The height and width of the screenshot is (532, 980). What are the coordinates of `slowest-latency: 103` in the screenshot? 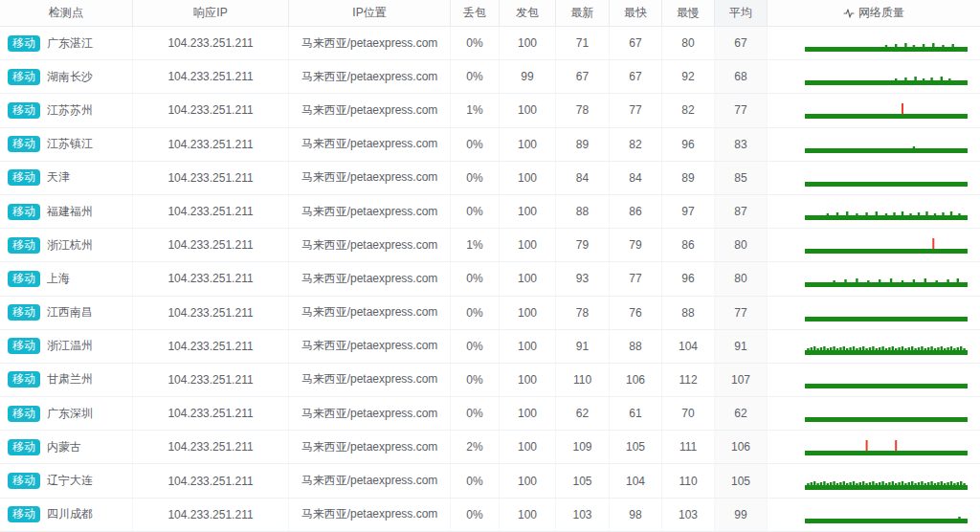 It's located at (689, 515).